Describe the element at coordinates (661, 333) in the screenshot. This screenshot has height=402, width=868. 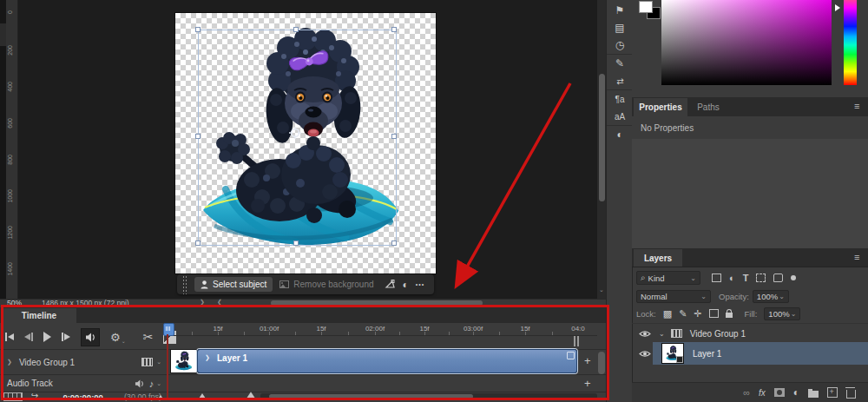
I see `group-expand-icon: ⌄` at that location.